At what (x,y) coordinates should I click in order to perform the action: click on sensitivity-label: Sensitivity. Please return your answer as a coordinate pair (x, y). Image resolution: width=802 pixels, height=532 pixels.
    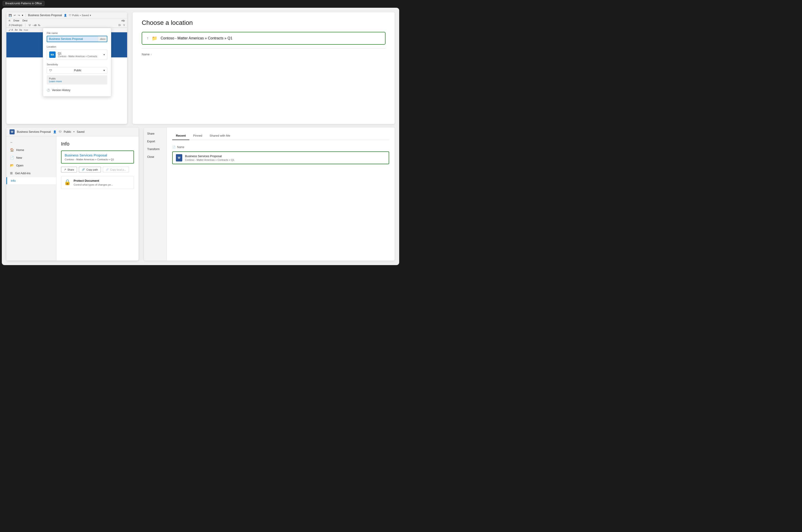
    Looking at the image, I should click on (77, 64).